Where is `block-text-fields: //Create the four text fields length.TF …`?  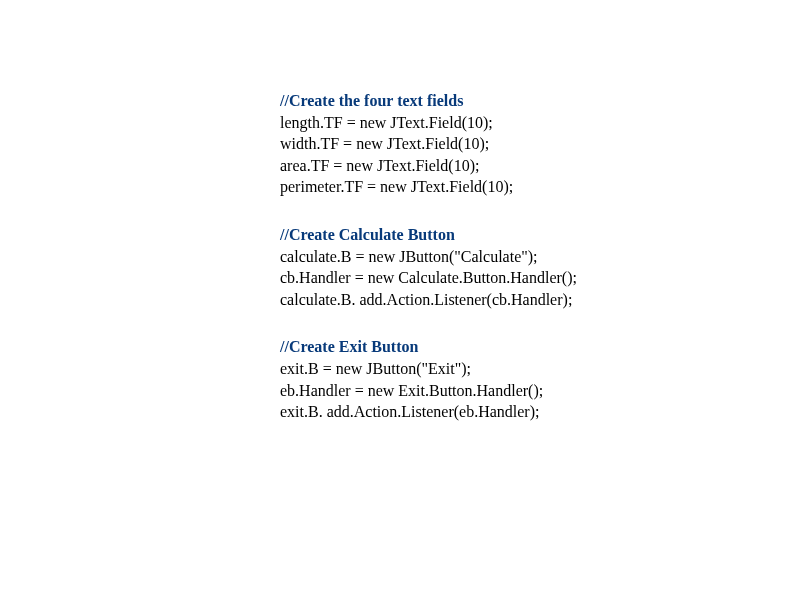
block-text-fields: //Create the four text fields length.TF … is located at coordinates (428, 144).